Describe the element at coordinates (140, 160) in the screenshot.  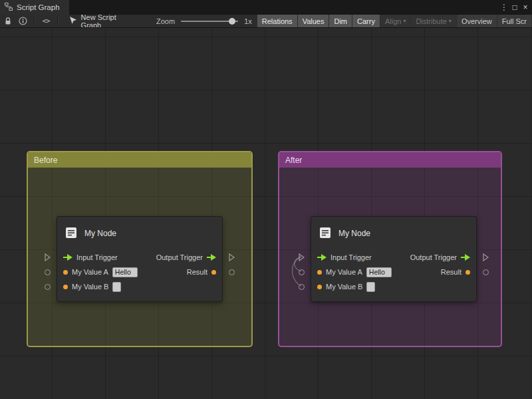
I see `group-before-header: Before` at that location.